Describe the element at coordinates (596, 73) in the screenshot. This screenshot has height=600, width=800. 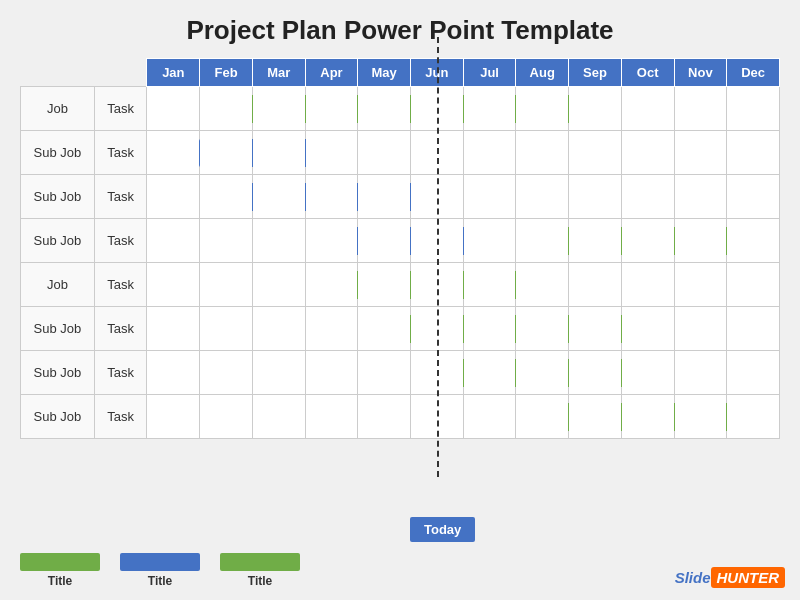
I see `header-month-sep: Sep` at that location.